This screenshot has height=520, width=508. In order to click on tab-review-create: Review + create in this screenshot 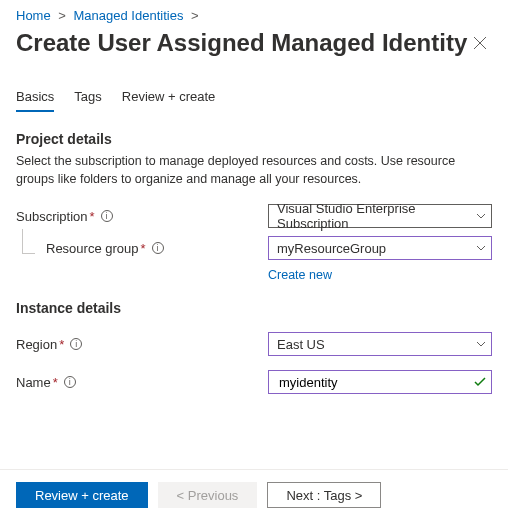, I will do `click(169, 98)`.